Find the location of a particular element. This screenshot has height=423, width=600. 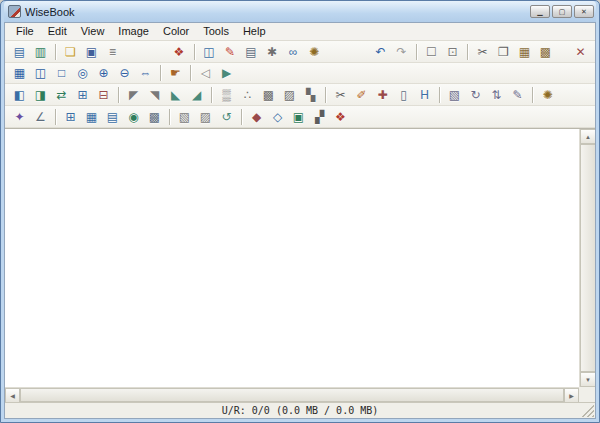

title-bar: WiseBook ▁▢✕ is located at coordinates (300, 12).